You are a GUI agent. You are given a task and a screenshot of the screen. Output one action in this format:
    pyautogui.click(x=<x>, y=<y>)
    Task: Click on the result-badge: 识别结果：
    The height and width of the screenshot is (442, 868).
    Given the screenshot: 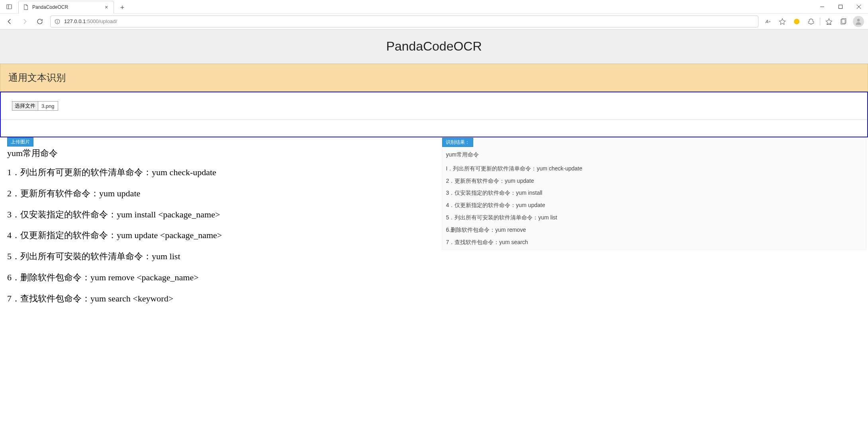 What is the action you would take?
    pyautogui.click(x=458, y=143)
    